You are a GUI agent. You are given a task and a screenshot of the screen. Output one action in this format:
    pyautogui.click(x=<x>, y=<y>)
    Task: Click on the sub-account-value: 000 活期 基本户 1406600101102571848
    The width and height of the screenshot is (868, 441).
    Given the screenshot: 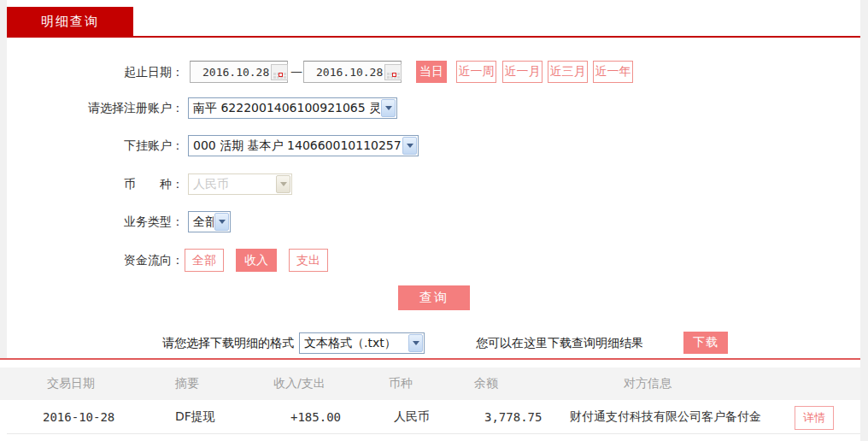 What is the action you would take?
    pyautogui.click(x=296, y=145)
    